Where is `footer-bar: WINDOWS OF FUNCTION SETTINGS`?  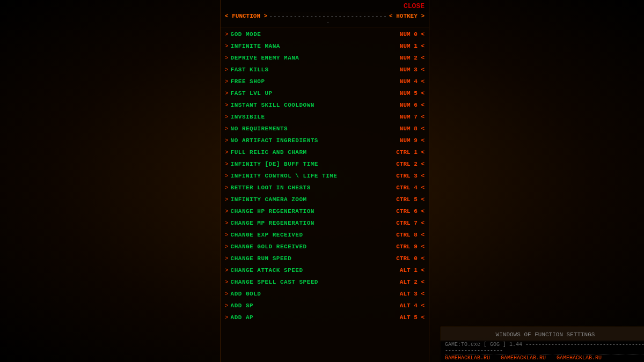 footer-bar: WINDOWS OF FUNCTION SETTINGS is located at coordinates (542, 334).